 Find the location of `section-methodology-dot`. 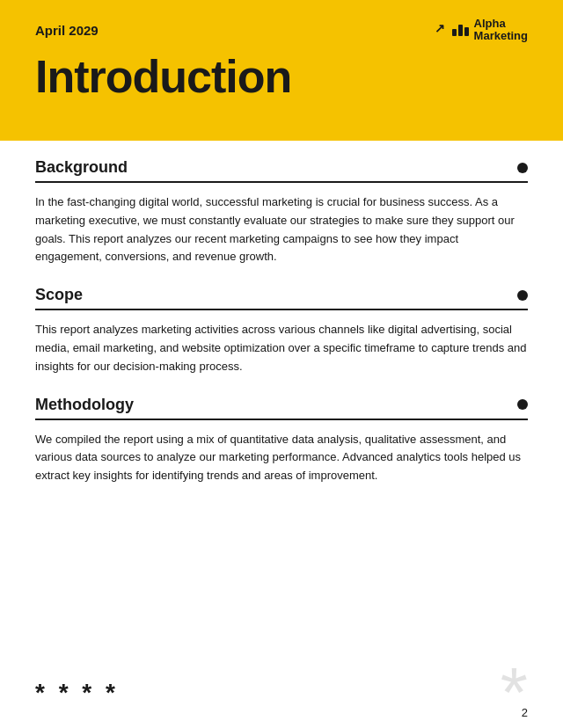

section-methodology-dot is located at coordinates (523, 404).